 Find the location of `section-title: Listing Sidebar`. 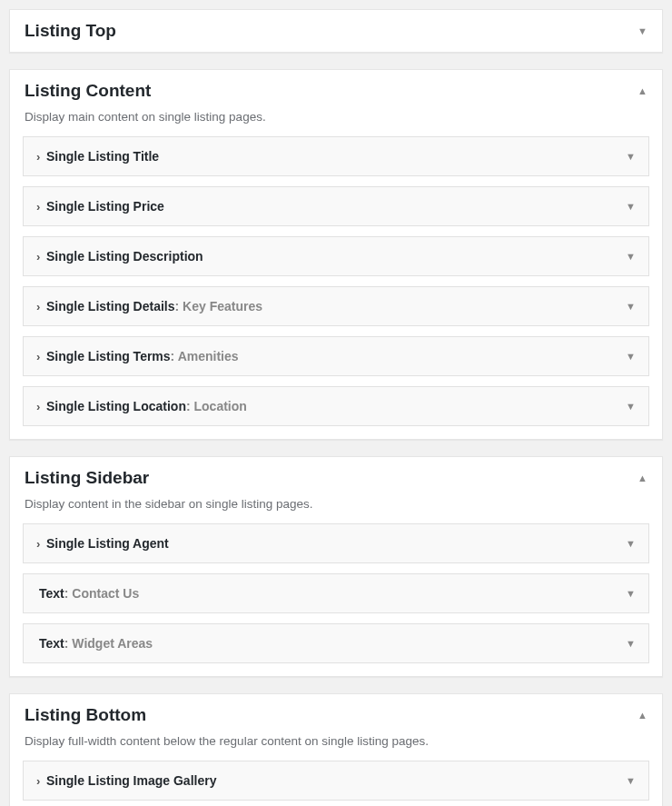

section-title: Listing Sidebar is located at coordinates (87, 478).